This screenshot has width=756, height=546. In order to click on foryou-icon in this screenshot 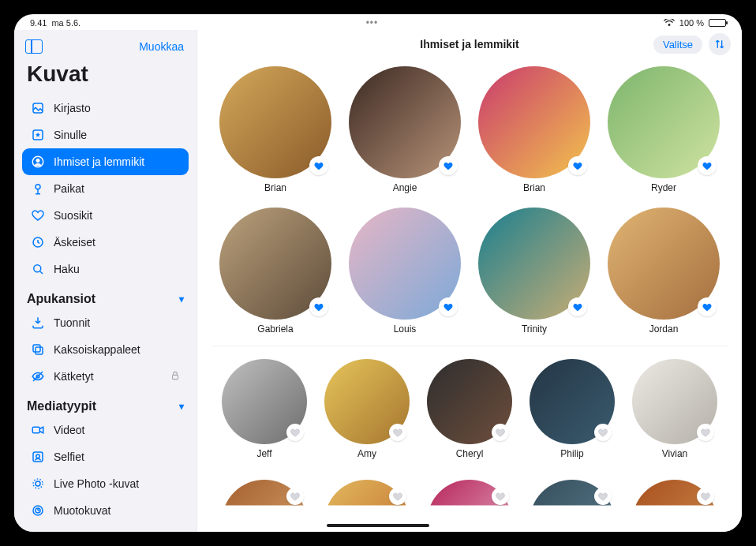, I will do `click(38, 135)`.